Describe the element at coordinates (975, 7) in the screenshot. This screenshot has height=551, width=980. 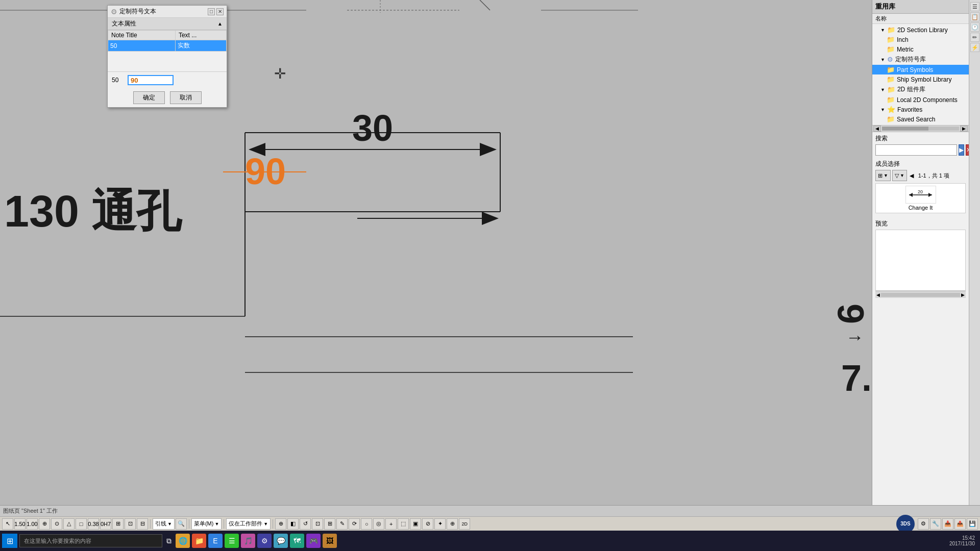
I see `right-icon-1: ☰` at that location.